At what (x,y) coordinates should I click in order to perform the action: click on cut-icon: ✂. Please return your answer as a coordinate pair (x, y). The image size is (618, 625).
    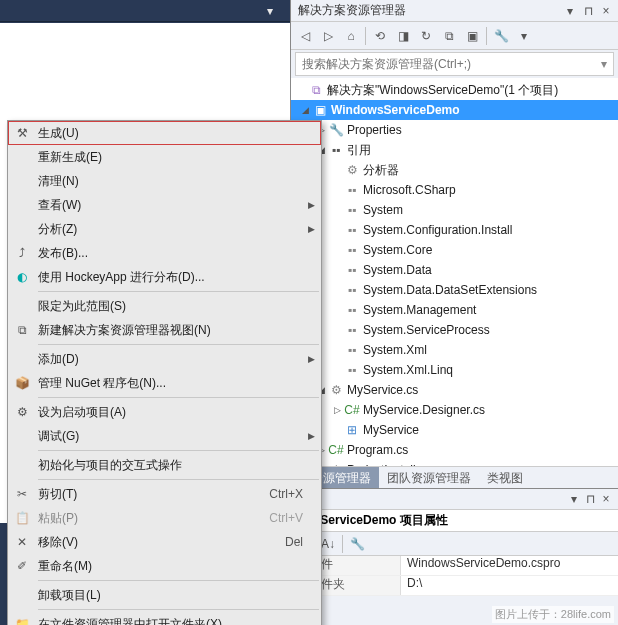
    Looking at the image, I should click on (22, 494).